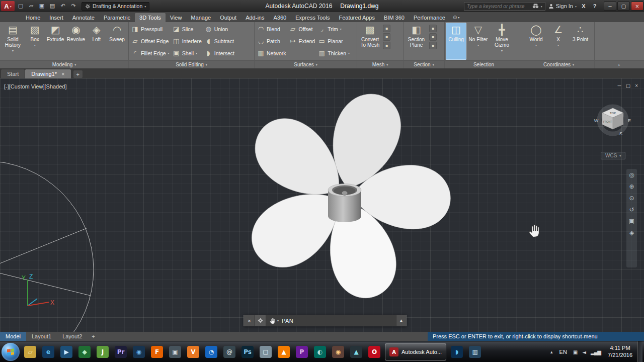 This screenshot has height=362, width=644. I want to click on search-binoculars-icon, so click(535, 6).